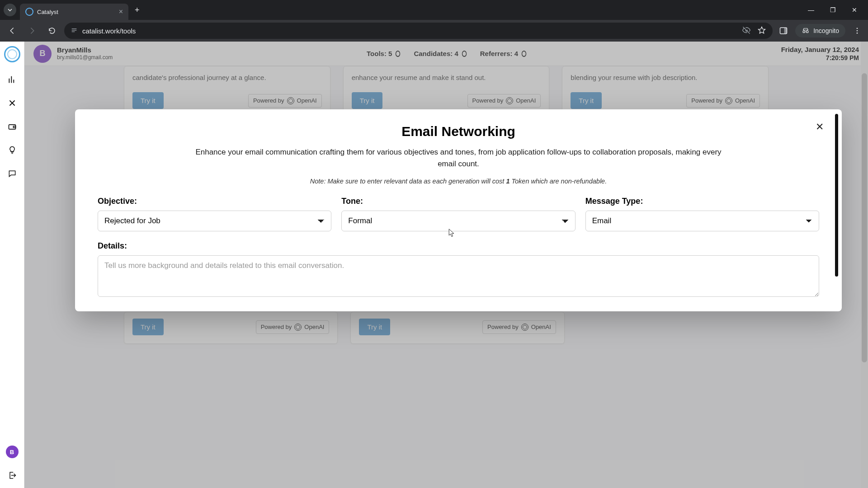 This screenshot has height=488, width=868. Describe the element at coordinates (52, 31) in the screenshot. I see `reload-button` at that location.